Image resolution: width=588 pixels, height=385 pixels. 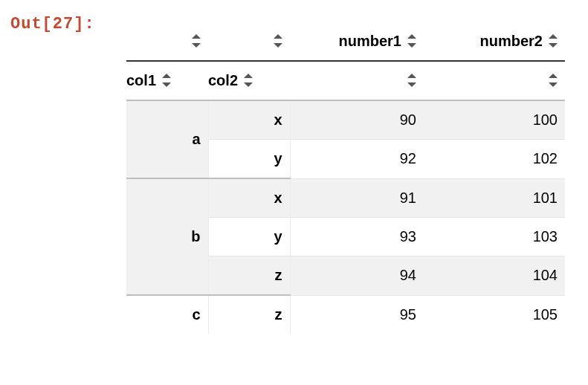 What do you see at coordinates (357, 237) in the screenshot?
I see `cell-number1: 93` at bounding box center [357, 237].